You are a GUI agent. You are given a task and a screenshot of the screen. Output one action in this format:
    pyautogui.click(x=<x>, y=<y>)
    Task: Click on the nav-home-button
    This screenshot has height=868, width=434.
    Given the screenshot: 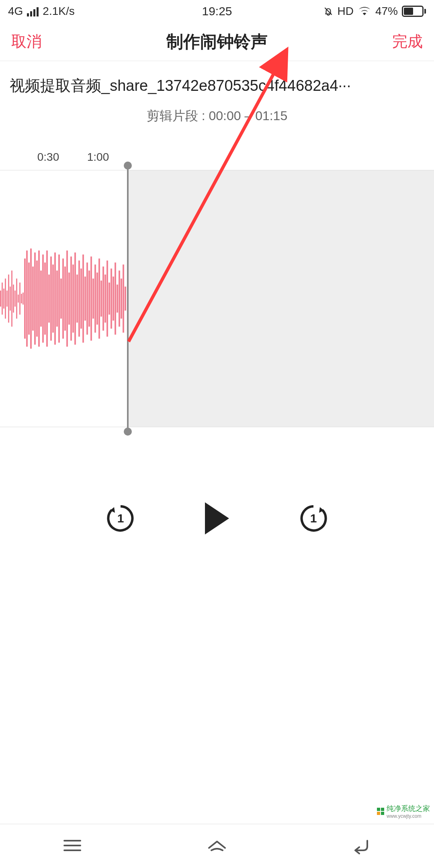 What is the action you would take?
    pyautogui.click(x=217, y=846)
    